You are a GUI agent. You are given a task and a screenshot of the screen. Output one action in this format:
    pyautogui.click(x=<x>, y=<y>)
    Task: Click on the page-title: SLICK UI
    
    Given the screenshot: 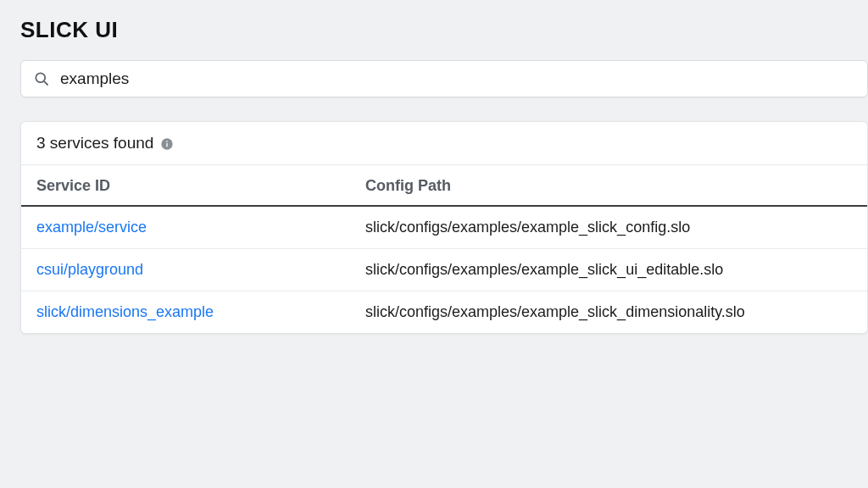 What is the action you would take?
    pyautogui.click(x=444, y=30)
    